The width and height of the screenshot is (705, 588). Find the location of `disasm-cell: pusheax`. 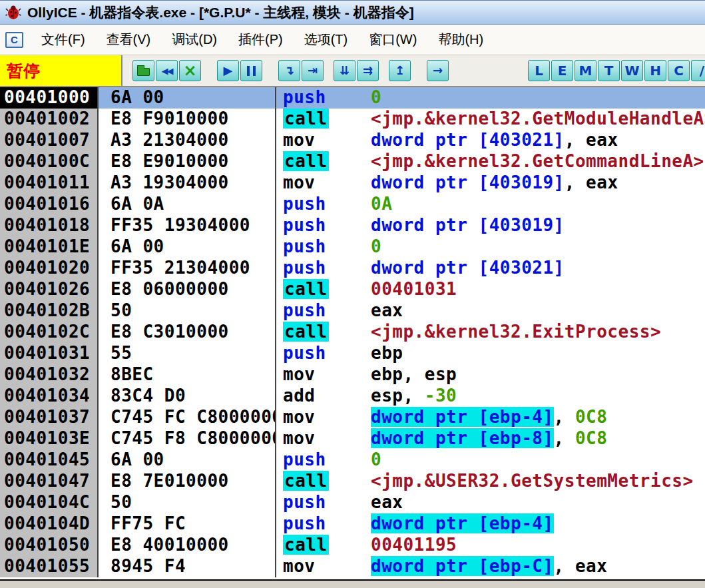

disasm-cell: pusheax is located at coordinates (491, 311).